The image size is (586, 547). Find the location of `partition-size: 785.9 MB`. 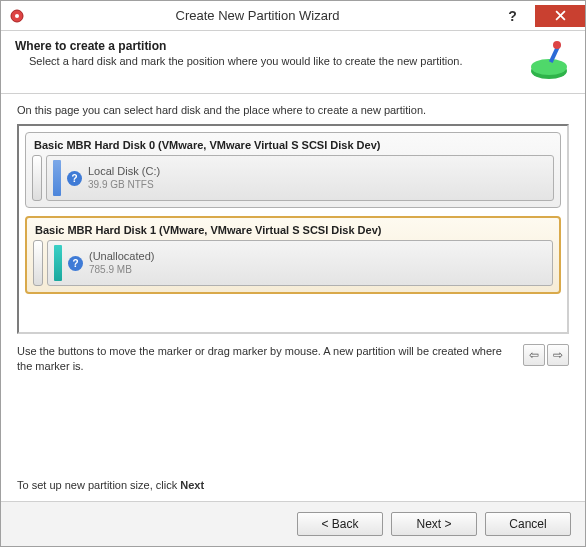

partition-size: 785.9 MB is located at coordinates (122, 270).